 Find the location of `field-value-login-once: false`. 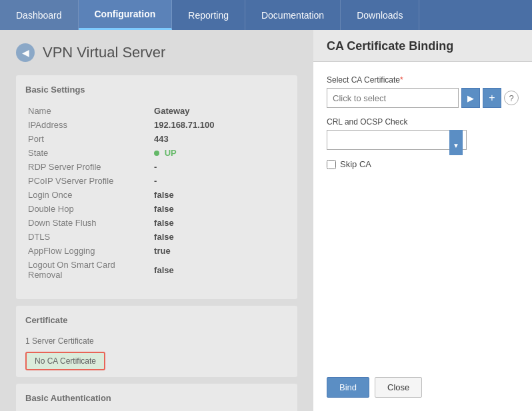

field-value-login-once: false is located at coordinates (220, 195).